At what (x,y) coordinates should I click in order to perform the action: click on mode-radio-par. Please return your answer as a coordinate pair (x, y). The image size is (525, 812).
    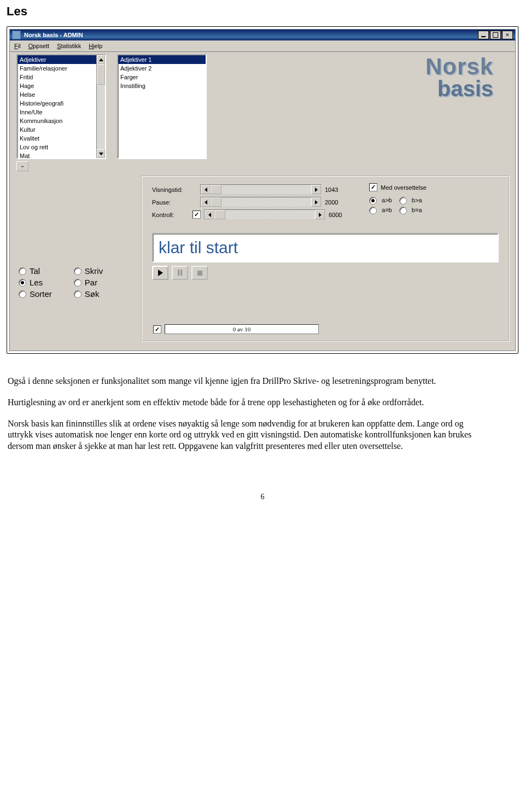
    Looking at the image, I should click on (78, 283).